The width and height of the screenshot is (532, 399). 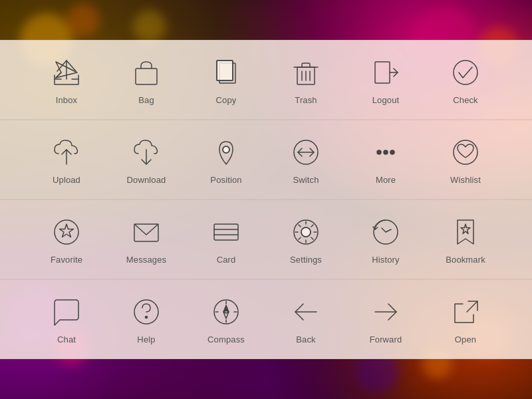 What do you see at coordinates (146, 80) in the screenshot?
I see `bag-button: Bag` at bounding box center [146, 80].